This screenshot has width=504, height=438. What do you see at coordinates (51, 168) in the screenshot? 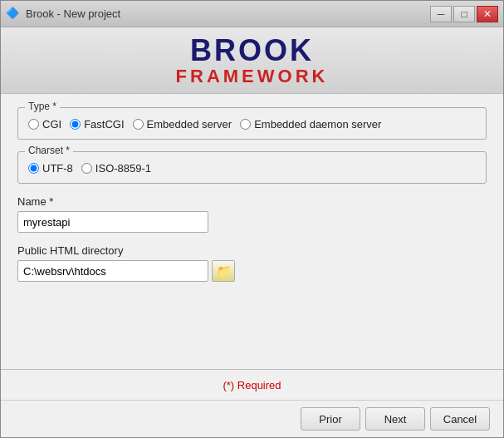
I see `charset-utf8-option: UTF-8` at bounding box center [51, 168].